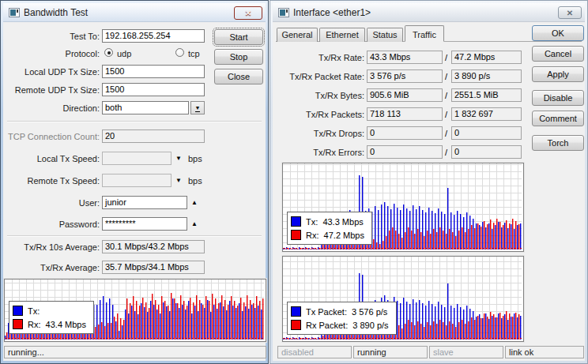  What do you see at coordinates (348, 325) in the screenshot?
I see `rx-packet-legend-label: Rx Packet: 3 890 p/s` at bounding box center [348, 325].